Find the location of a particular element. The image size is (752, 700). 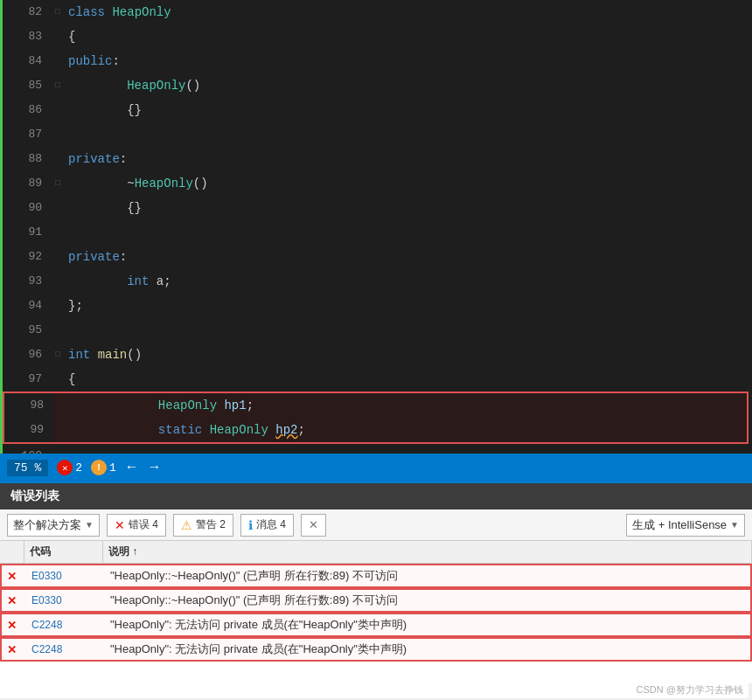

col-code-header: 代码 is located at coordinates (64, 552).